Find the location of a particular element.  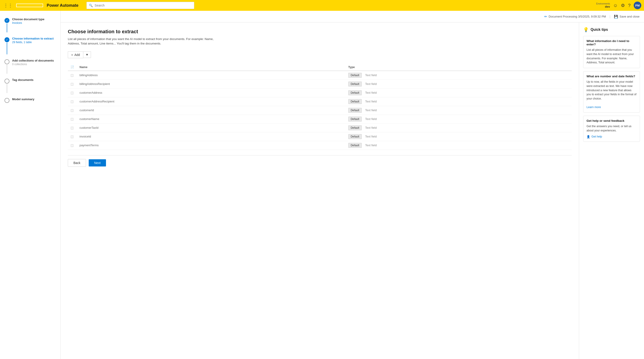

field-name-cell: customerAddressRecipient is located at coordinates (211, 102).